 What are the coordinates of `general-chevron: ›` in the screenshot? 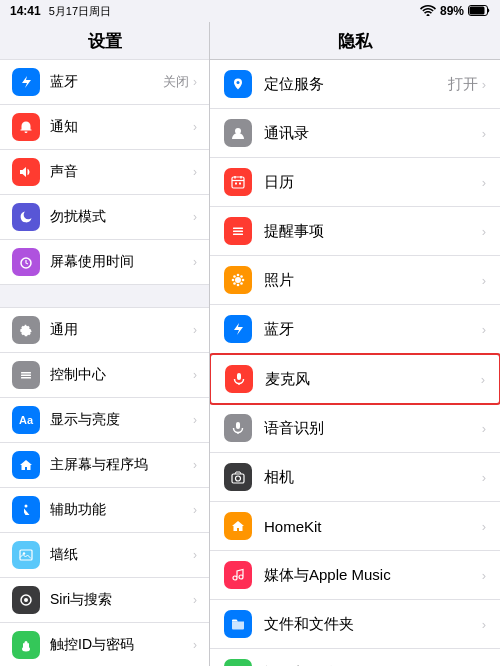 It's located at (195, 330).